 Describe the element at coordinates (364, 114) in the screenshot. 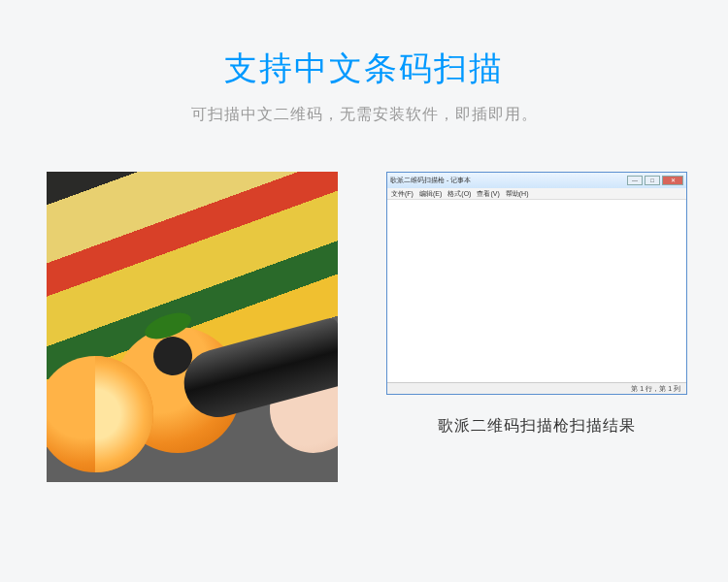

I see `page-subtitle: 可扫描中文二维码，无需安装软件，即插即用。` at that location.